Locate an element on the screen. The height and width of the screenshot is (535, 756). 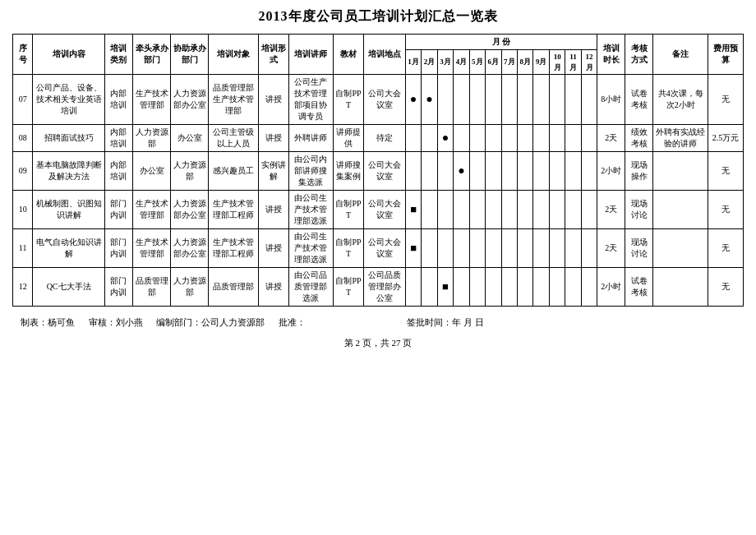
cell-note: 外聘有实战经验的讲师 is located at coordinates (680, 138).